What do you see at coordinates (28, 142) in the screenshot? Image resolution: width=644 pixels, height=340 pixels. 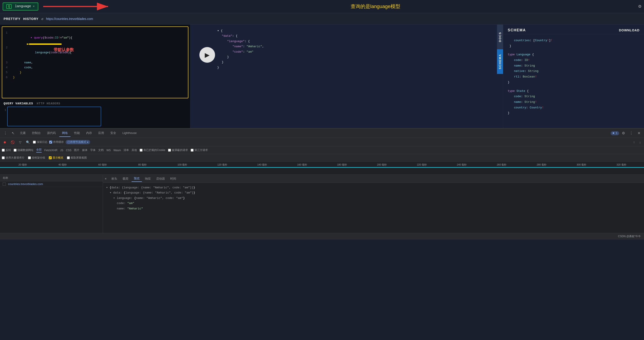 I see `search-button: 🔍` at bounding box center [28, 142].